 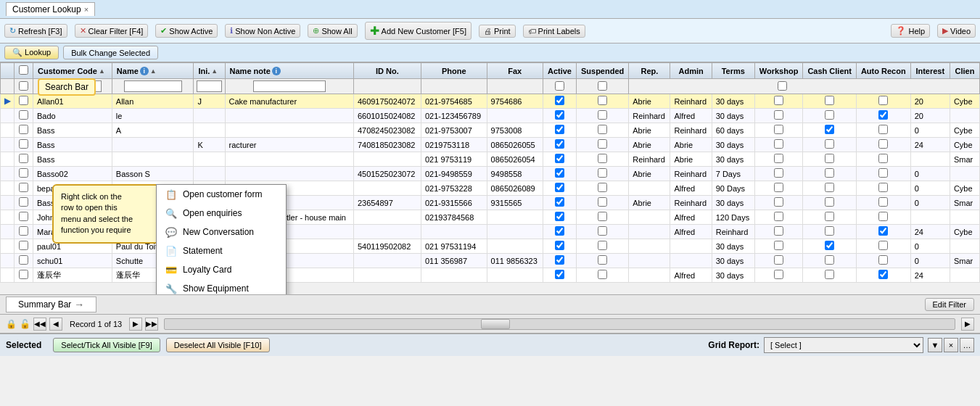 I want to click on context-menu-item: 💬 New Conversation, so click(x=221, y=232).